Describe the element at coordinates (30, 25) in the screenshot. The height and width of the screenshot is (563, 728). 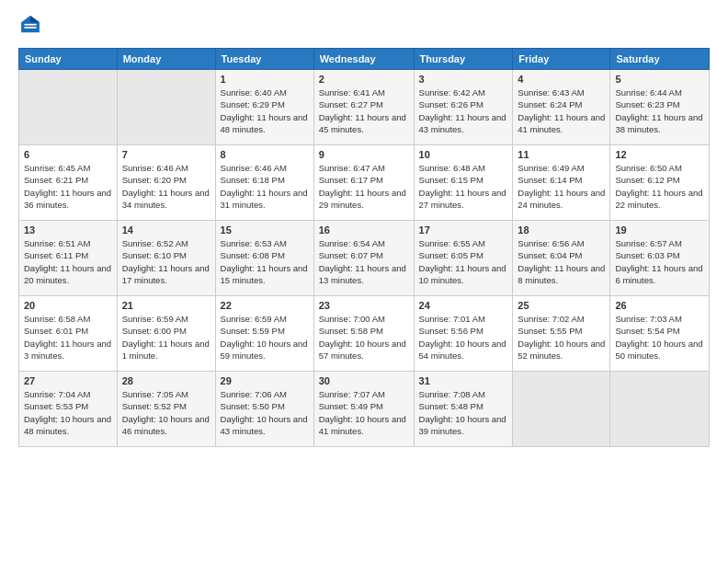
I see `logo-icon` at that location.